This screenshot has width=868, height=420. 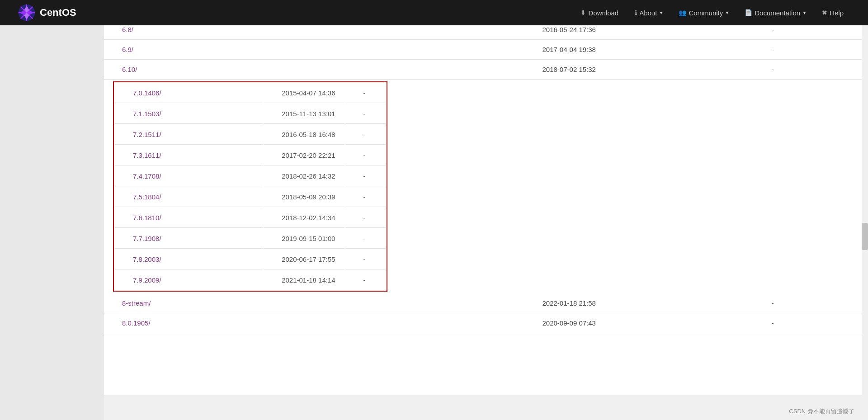 What do you see at coordinates (749, 13) in the screenshot?
I see `documentation-icon: 📄` at bounding box center [749, 13].